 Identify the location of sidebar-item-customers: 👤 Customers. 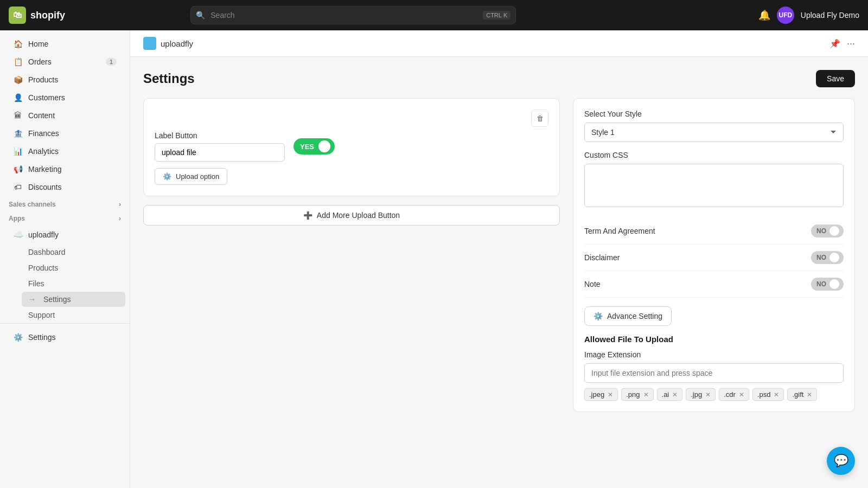
(65, 98).